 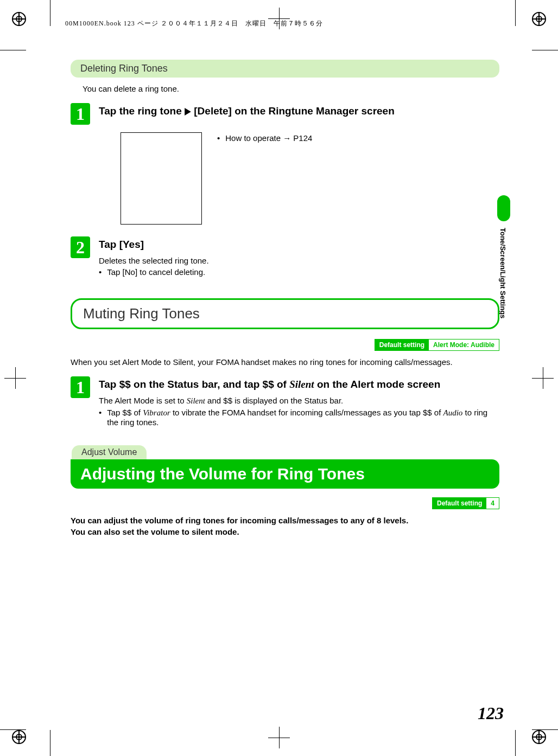 I want to click on b1b: to vibrate the FOMA handset for incoming…, so click(x=308, y=412).